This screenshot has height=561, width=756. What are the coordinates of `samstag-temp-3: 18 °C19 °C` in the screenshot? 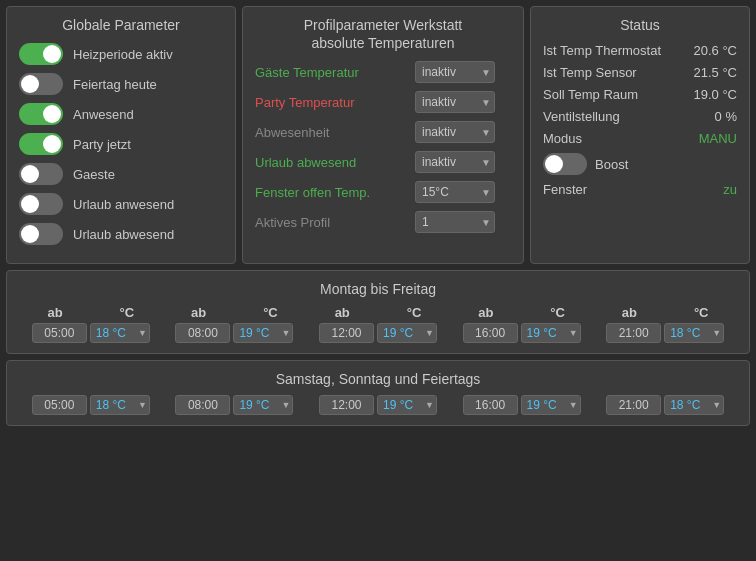 It's located at (551, 405).